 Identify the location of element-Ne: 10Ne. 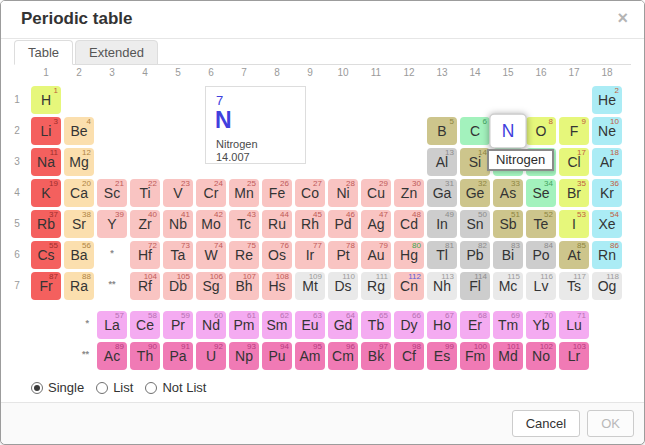
(607, 131).